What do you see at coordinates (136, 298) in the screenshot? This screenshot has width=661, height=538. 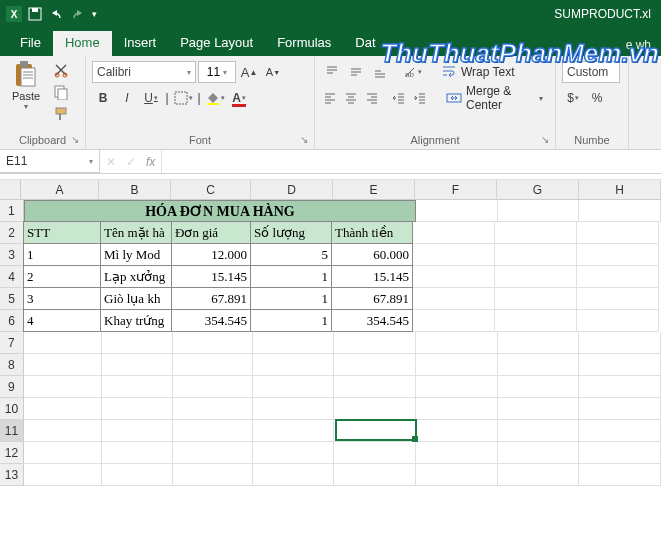 I see `cell-B5: Giò lụa kh` at bounding box center [136, 298].